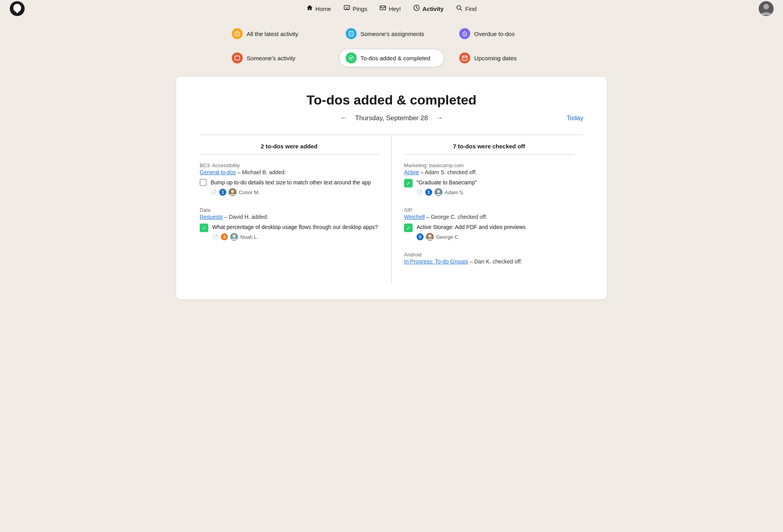 The height and width of the screenshot is (532, 783). Describe the element at coordinates (290, 192) in the screenshot. I see `todo-meta-0: 📄 1 Conor M.` at that location.